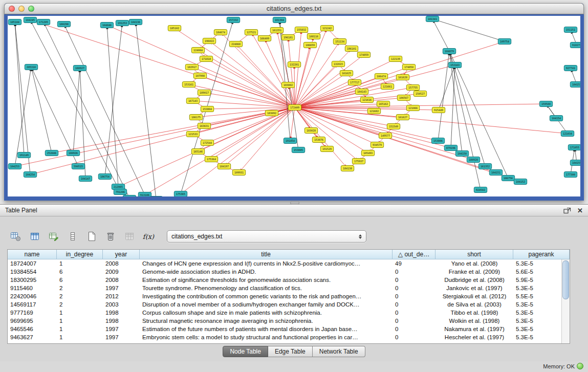 The image size is (588, 372). What do you see at coordinates (474, 272) in the screenshot?
I see `cell-short: Franke et al. (2009)` at bounding box center [474, 272].